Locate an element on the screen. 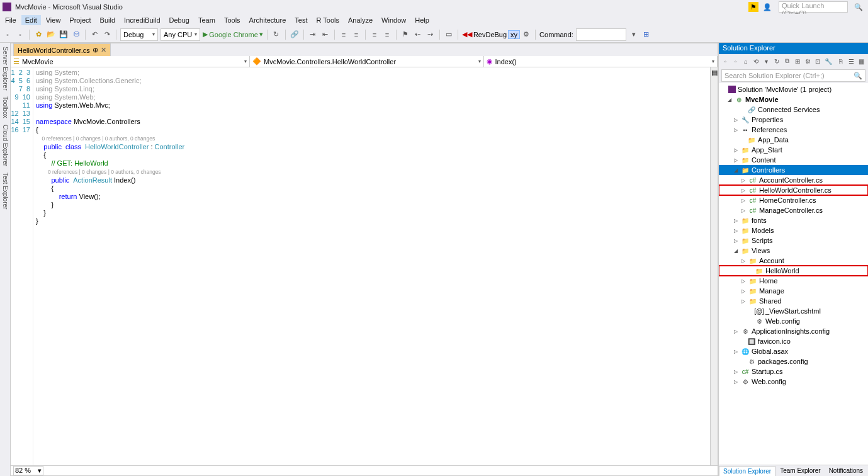 Image resolution: width=868 pixels, height=476 pixels. menu-debug: Debug is located at coordinates (179, 20).